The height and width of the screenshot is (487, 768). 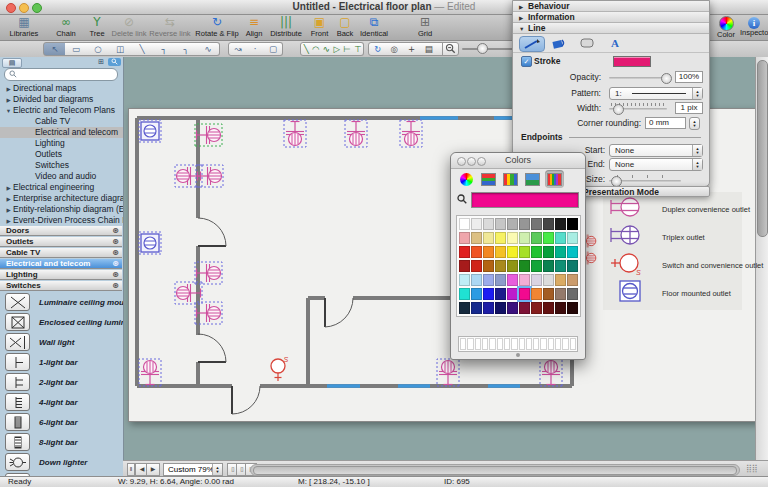 I want to click on information-section-header: ▶Information, so click(x=611, y=18).